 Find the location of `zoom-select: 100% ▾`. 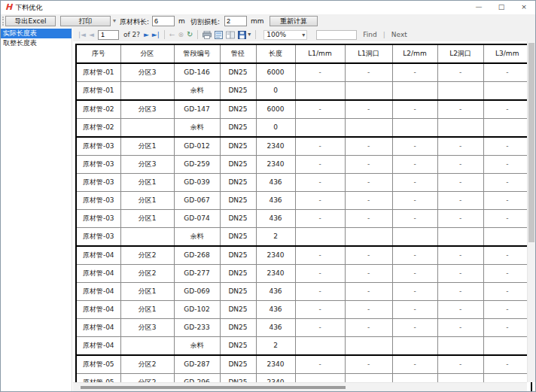

zoom-select: 100% ▾ is located at coordinates (285, 35).